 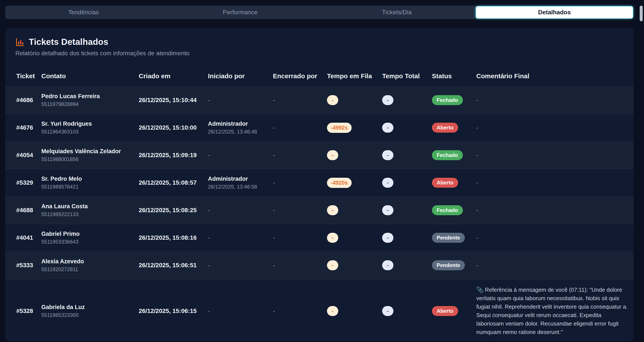 I want to click on status-badge: Pendente, so click(x=448, y=238).